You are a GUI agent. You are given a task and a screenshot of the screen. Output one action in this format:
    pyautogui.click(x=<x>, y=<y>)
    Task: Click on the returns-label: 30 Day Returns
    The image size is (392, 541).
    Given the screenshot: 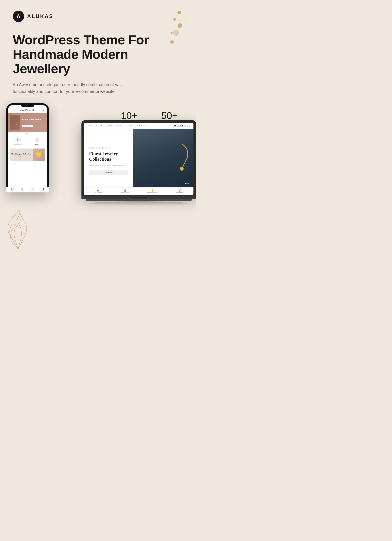 What is the action you would take?
    pyautogui.click(x=125, y=193)
    